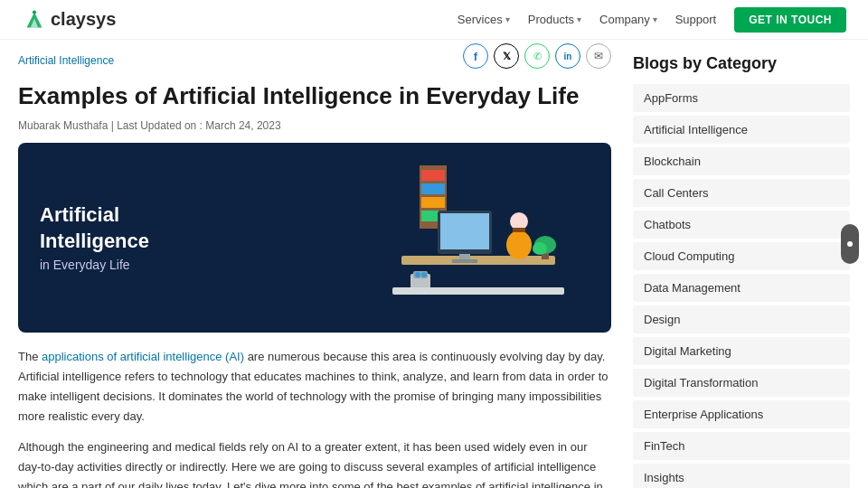 Image resolution: width=868 pixels, height=488 pixels. What do you see at coordinates (434, 20) in the screenshot?
I see `header: claysys Services ▾ Products ▾ Company ▾ …` at bounding box center [434, 20].